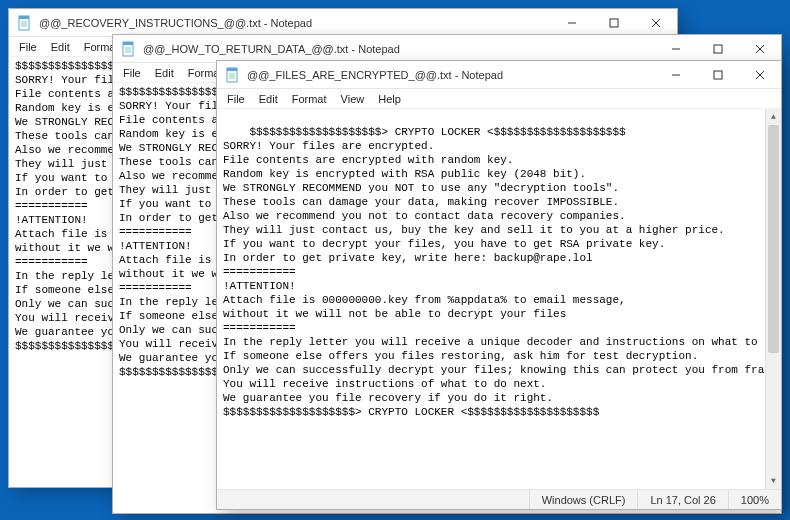 The image size is (790, 520). What do you see at coordinates (375, 75) in the screenshot?
I see `window-title: @@_FILES_ARE_ENCRYPTED_@@.txt - Notepad` at bounding box center [375, 75].